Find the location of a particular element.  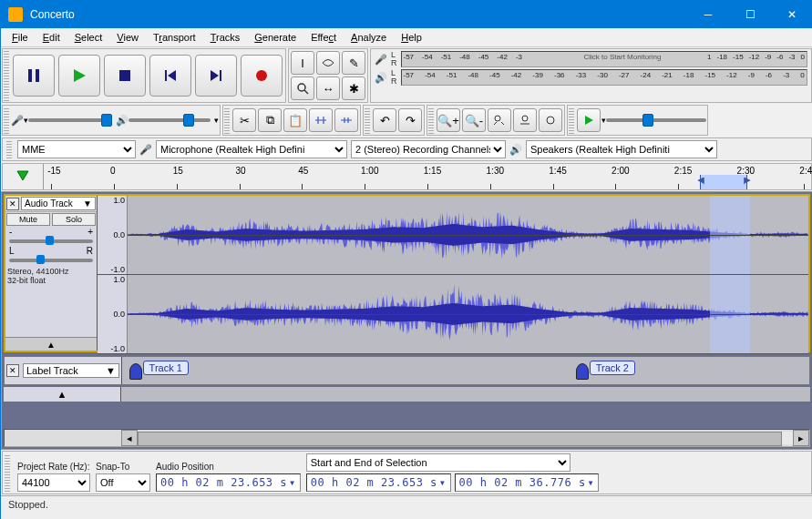

label-1: Track 1 is located at coordinates (166, 368).